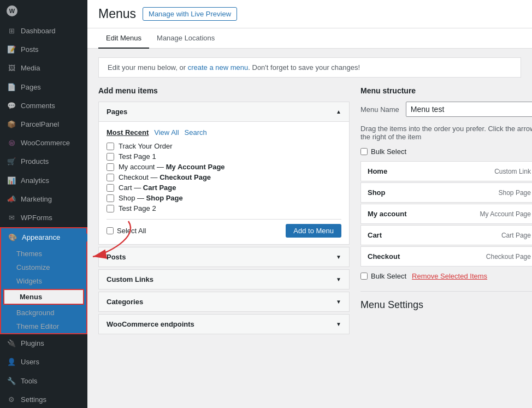  What do you see at coordinates (30, 362) in the screenshot?
I see `sidebar-item-label: Users` at bounding box center [30, 362].